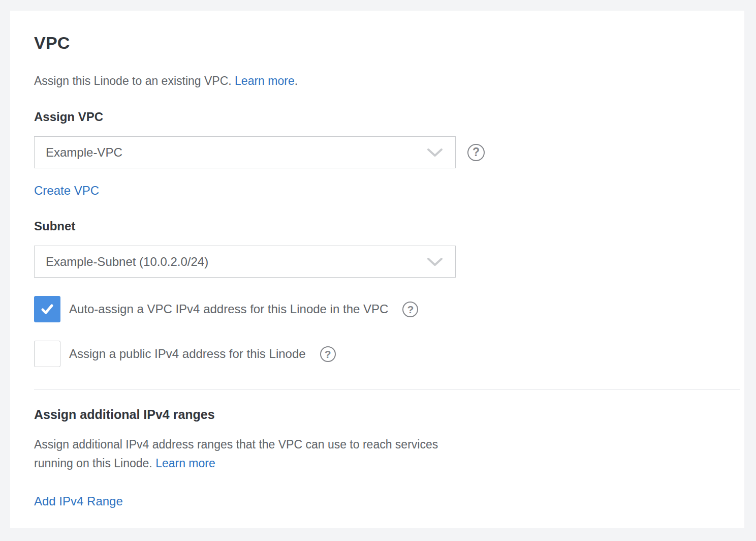 The width and height of the screenshot is (756, 541). What do you see at coordinates (389, 81) in the screenshot?
I see `intro-text: Assign this Linode to an existing VPC. L…` at bounding box center [389, 81].